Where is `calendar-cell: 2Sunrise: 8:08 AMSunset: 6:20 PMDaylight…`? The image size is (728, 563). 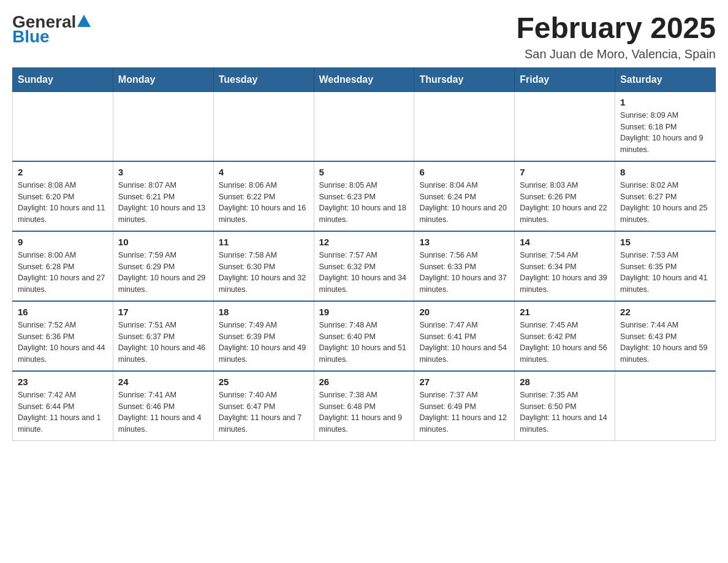
calendar-cell: 2Sunrise: 8:08 AMSunset: 6:20 PMDaylight… is located at coordinates (63, 196).